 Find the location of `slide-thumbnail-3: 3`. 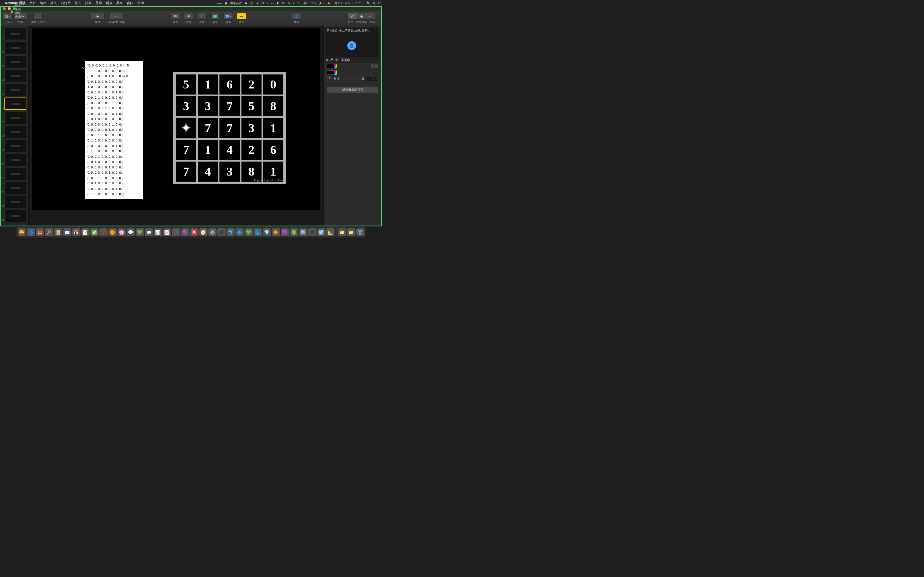

slide-thumbnail-3: 3 is located at coordinates (14, 62).